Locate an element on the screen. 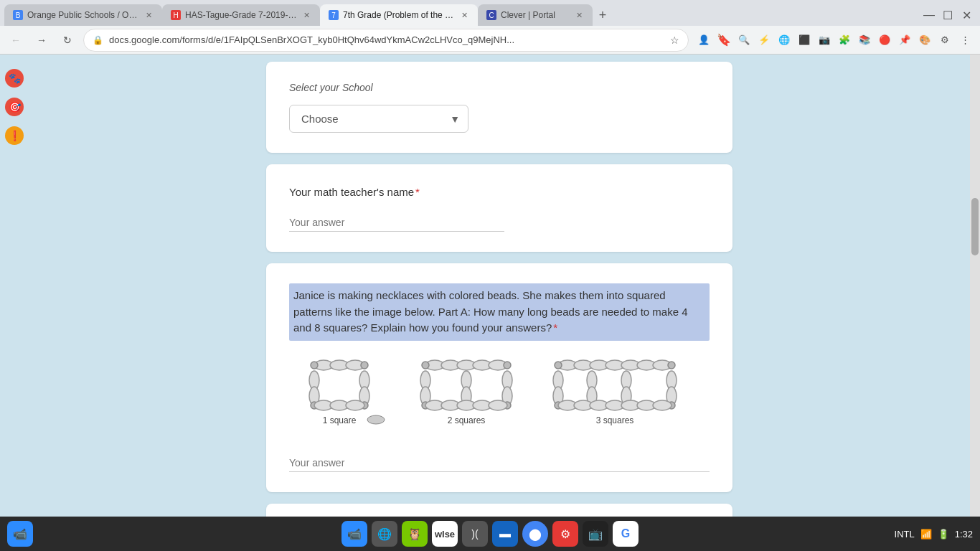 This screenshot has width=980, height=551. address-box: 🔒 docs.google.com/forms/d/e/1FAIpQLSenBr… is located at coordinates (386, 40).